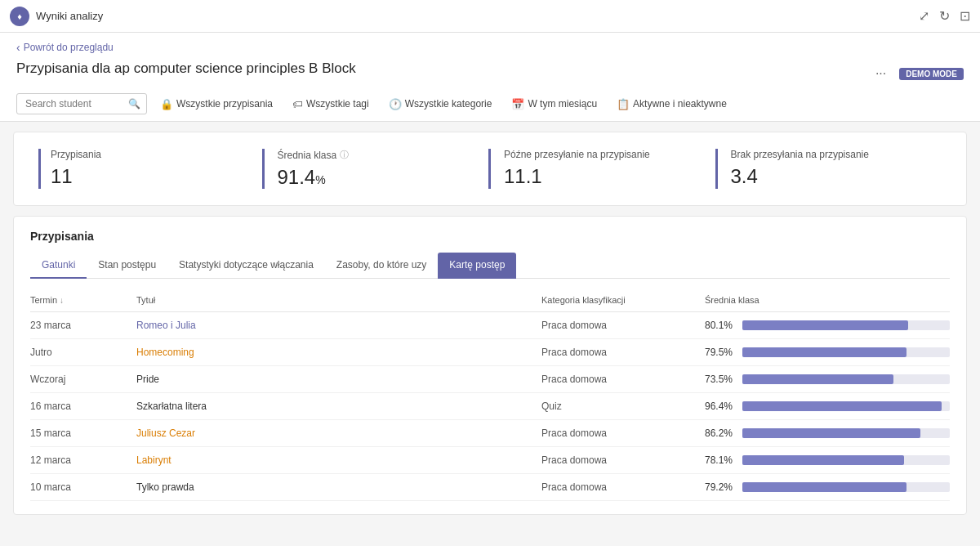 The image size is (980, 546). What do you see at coordinates (83, 433) in the screenshot?
I see `cell-date: 15 marca` at bounding box center [83, 433].